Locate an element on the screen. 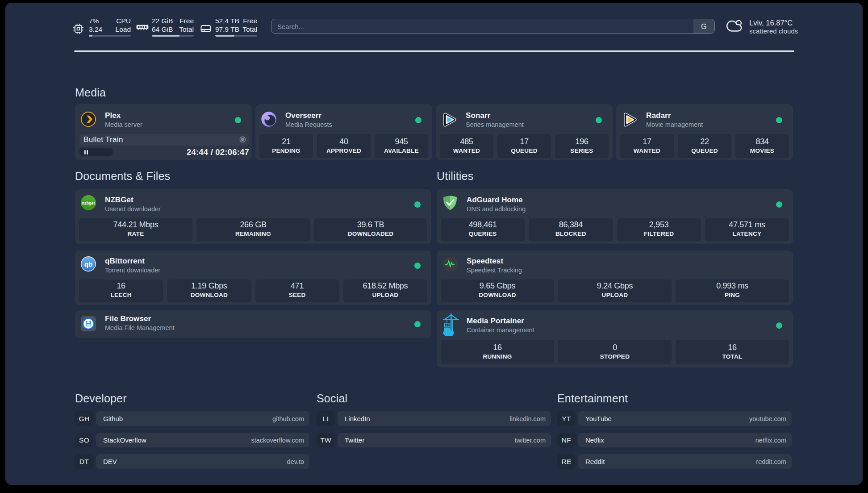  svg-text: nzbget is located at coordinates (88, 203).